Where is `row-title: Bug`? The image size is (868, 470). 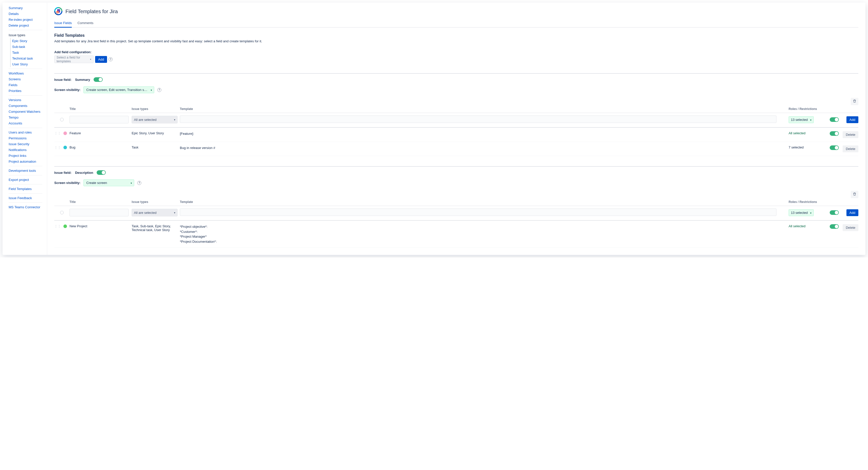
row-title: Bug is located at coordinates (100, 147).